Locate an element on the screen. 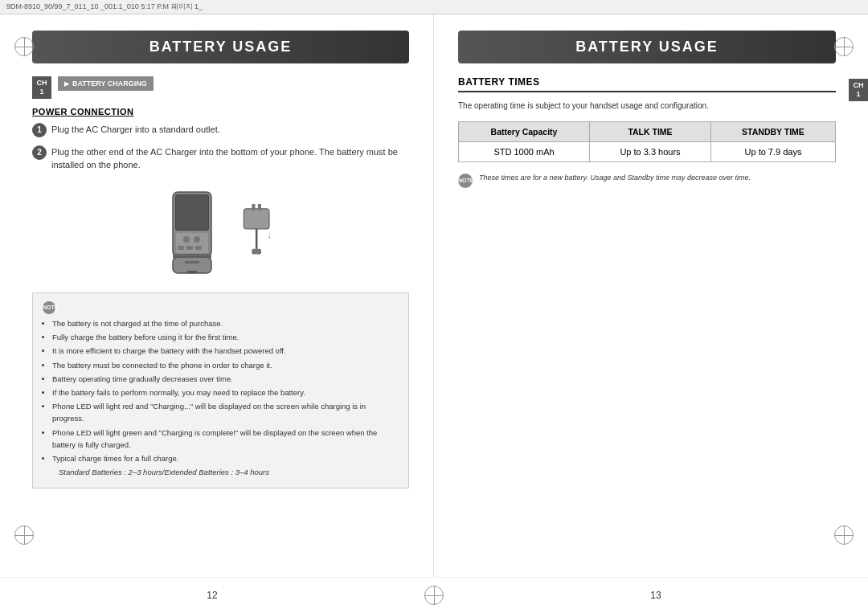 This screenshot has height=613, width=868. phone-illustration: ↓ is located at coordinates (220, 232).